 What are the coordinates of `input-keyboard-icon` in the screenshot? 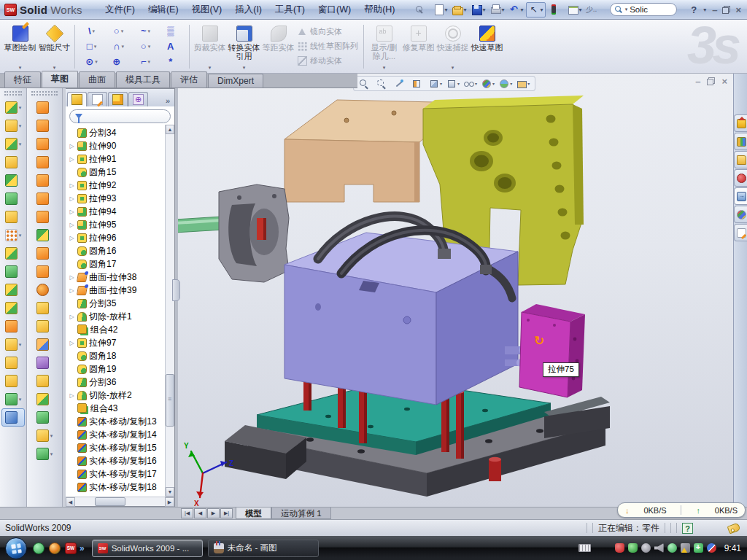 It's located at (585, 548).